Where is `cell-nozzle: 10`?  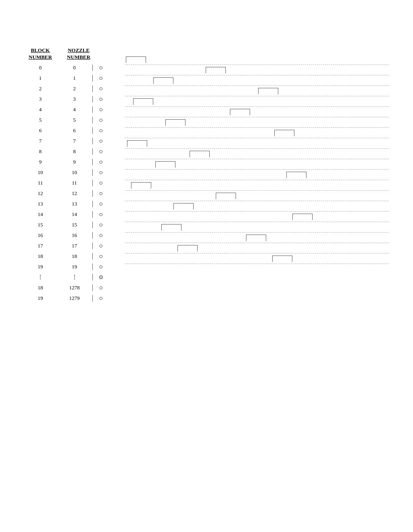
cell-nozzle: 10 is located at coordinates (75, 172).